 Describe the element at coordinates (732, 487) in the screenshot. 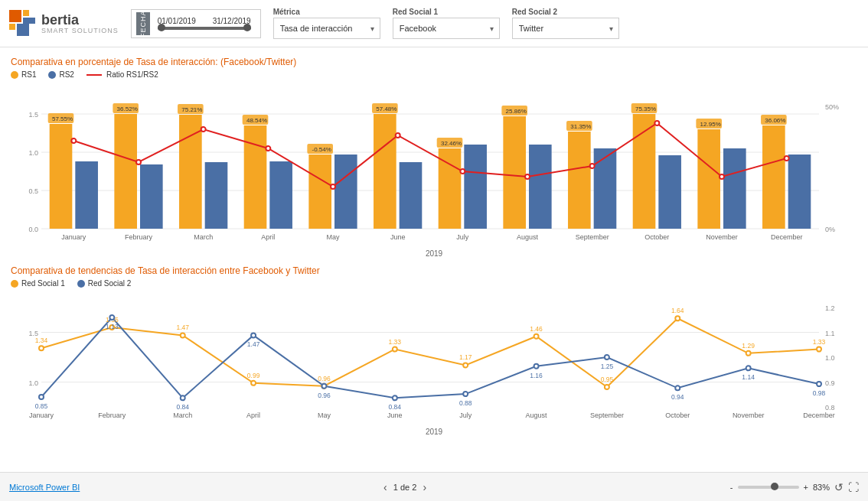

I see `zoom-minus: -` at that location.